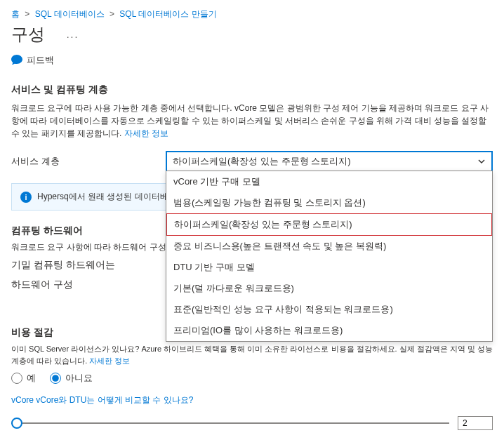  I want to click on service-tier-label: 서비스 계층, so click(88, 159).